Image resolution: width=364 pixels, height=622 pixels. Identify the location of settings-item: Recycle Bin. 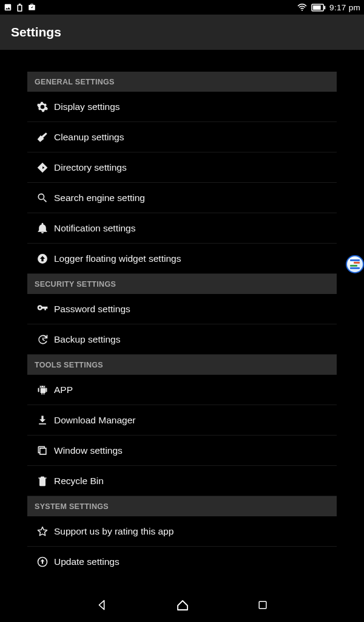
(182, 481).